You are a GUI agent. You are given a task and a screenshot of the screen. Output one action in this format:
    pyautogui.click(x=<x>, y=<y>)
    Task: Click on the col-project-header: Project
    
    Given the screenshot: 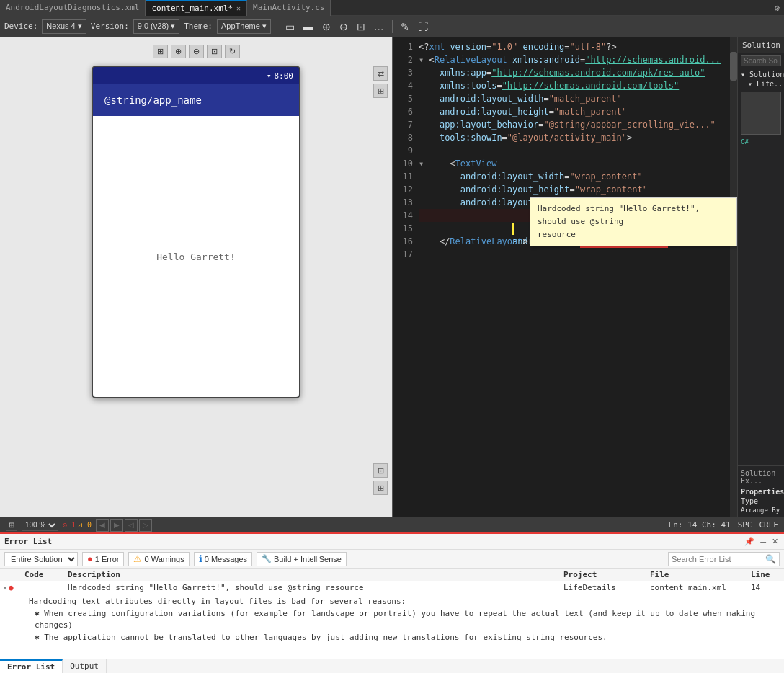 What is the action you would take?
    pyautogui.click(x=604, y=575)
    